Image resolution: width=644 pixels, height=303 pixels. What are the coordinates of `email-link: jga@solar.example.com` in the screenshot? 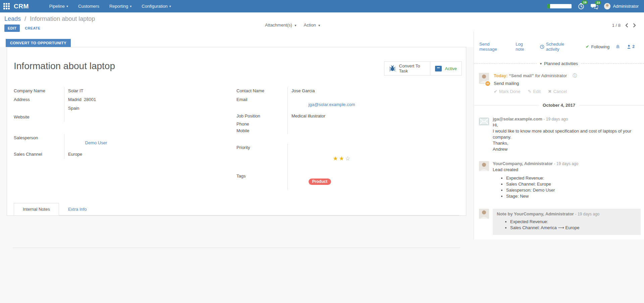 It's located at (332, 105).